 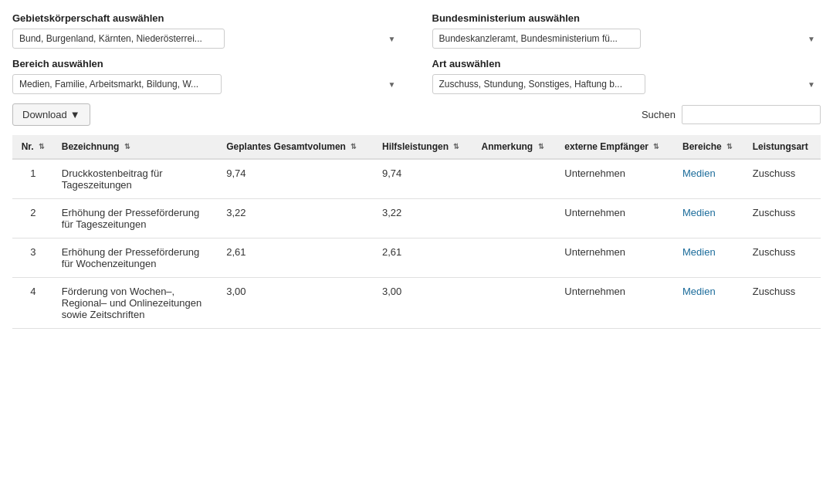 I want to click on table-row: 4Förderung von Wochen–, Regional– und On…, so click(x=417, y=303).